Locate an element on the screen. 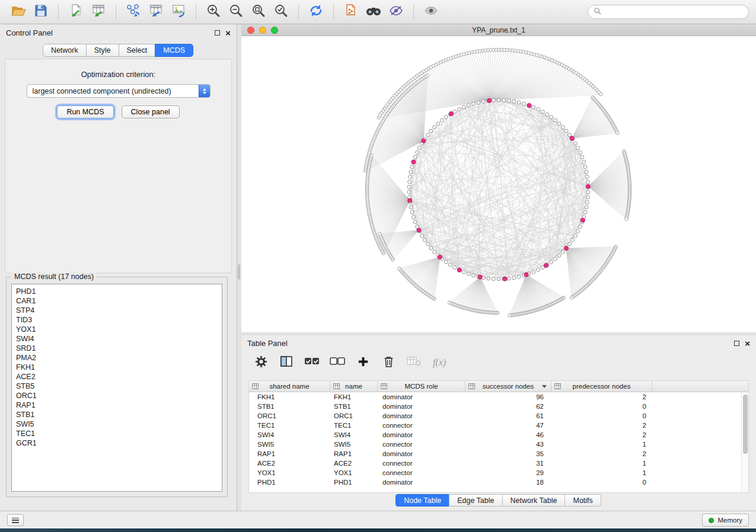 The width and height of the screenshot is (756, 532). table-row: SWI4SWI4dominator462 is located at coordinates (499, 435).